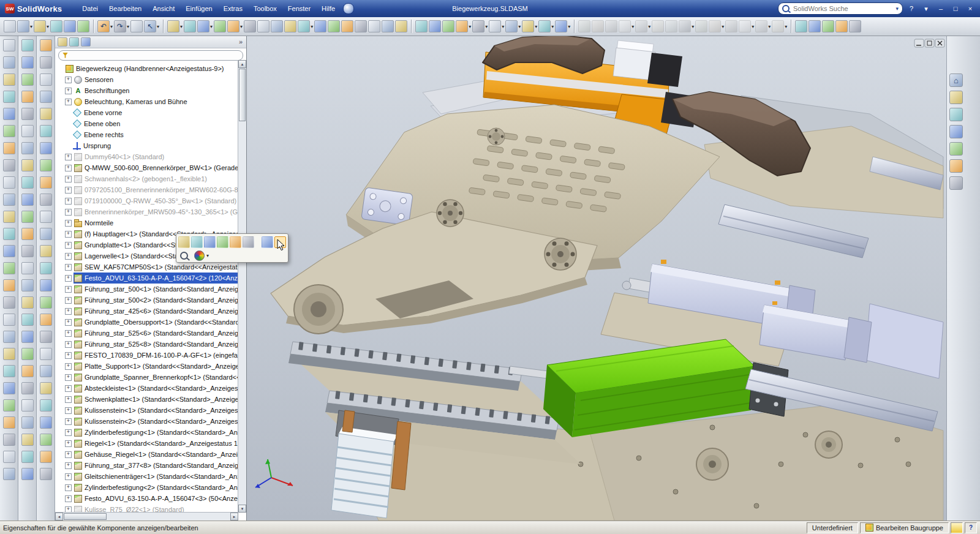 The image size is (980, 534). What do you see at coordinates (46, 234) in the screenshot?
I see `show-hidden-components-icon` at bounding box center [46, 234].